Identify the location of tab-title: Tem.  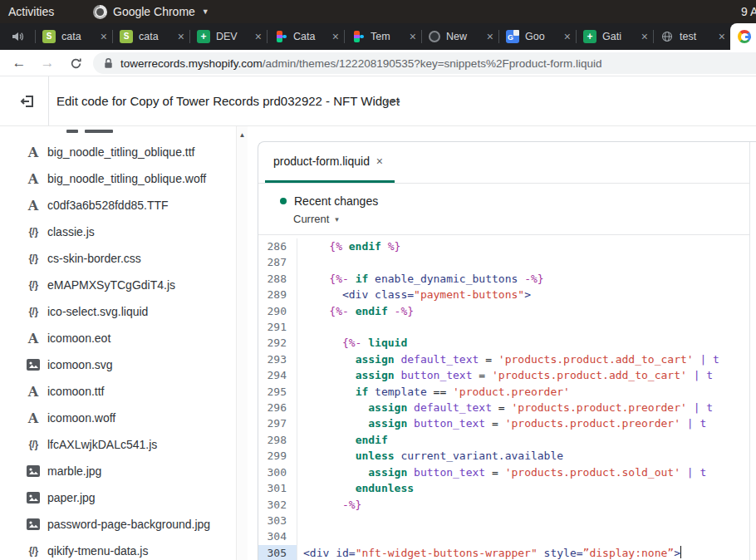
(388, 37).